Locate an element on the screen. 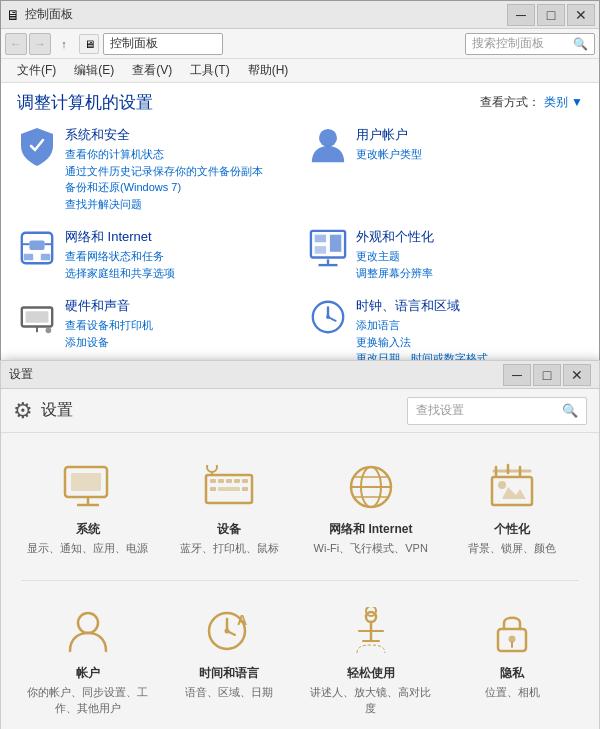  settings-item-system: 系统 显示、通知、应用、电源 is located at coordinates (88, 506).